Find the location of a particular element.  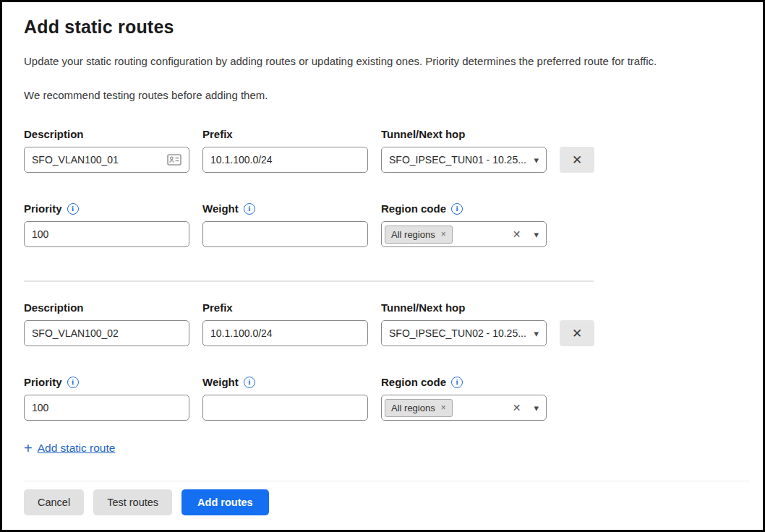

add-routes-button: Add routes is located at coordinates (226, 502).